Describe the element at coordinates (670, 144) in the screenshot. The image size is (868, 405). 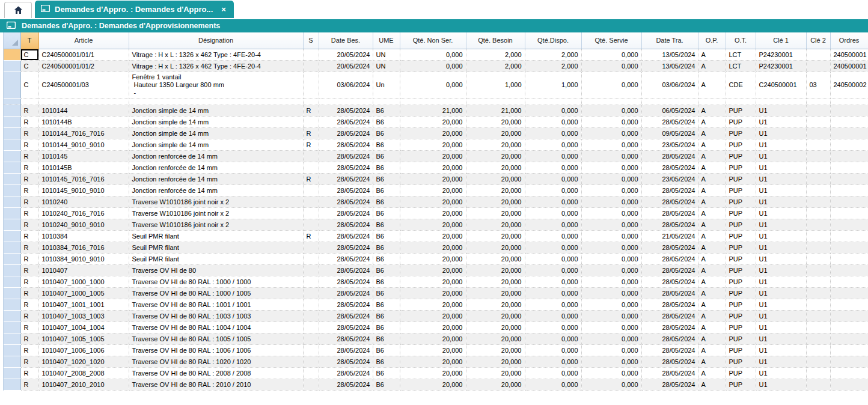
I see `cell-date_tra: 23/05/2024` at that location.